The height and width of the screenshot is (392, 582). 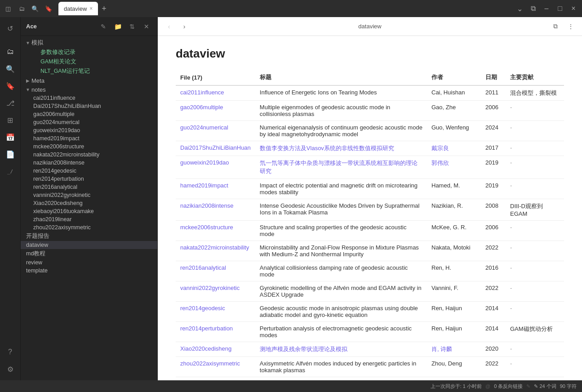 I want to click on cell-author: Ren, Haijun, so click(x=454, y=312).